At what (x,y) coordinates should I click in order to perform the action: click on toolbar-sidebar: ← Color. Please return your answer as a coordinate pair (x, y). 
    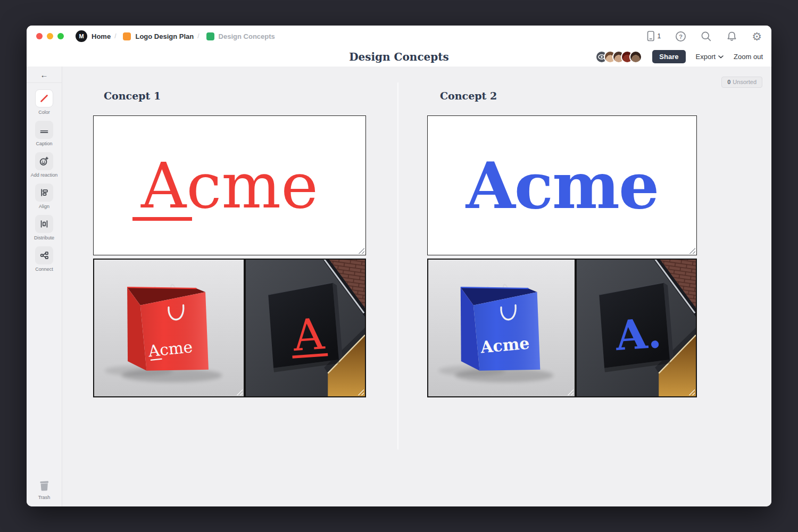
    Looking at the image, I should click on (45, 286).